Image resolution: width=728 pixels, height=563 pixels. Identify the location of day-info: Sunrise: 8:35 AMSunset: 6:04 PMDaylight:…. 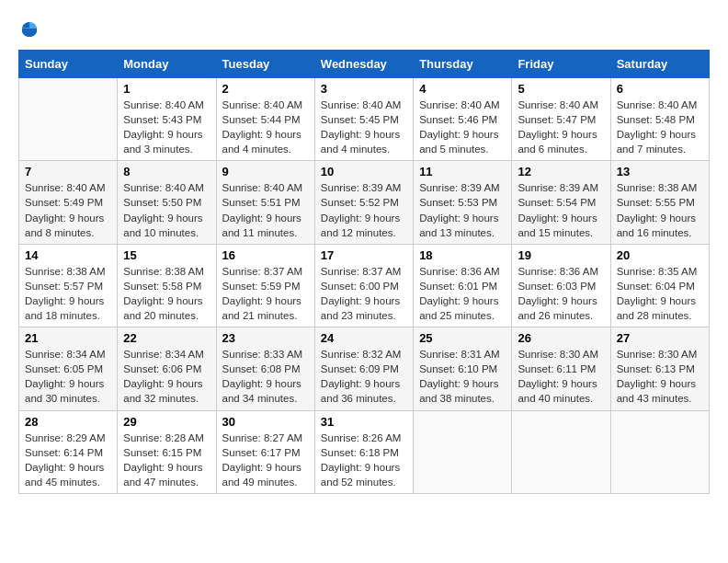
(660, 293).